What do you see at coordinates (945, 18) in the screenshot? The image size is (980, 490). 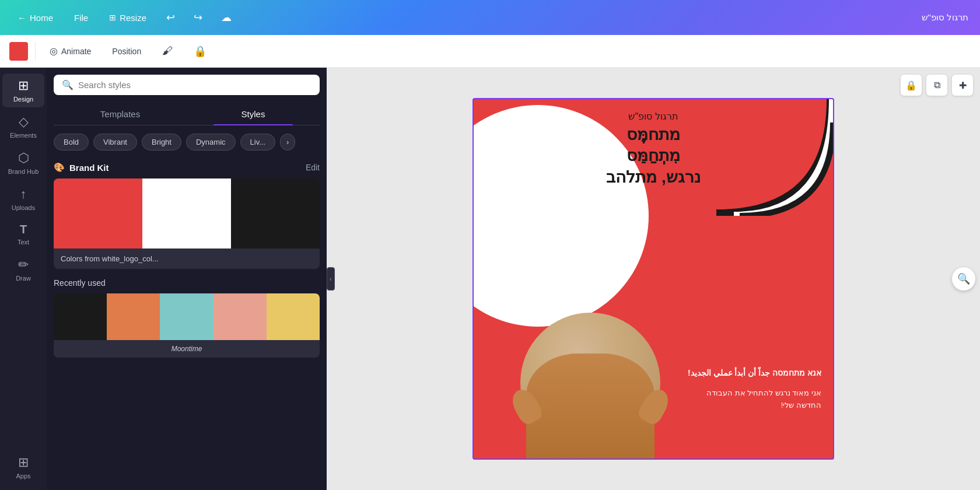 I see `document-title: תרגול סופ"ש` at bounding box center [945, 18].